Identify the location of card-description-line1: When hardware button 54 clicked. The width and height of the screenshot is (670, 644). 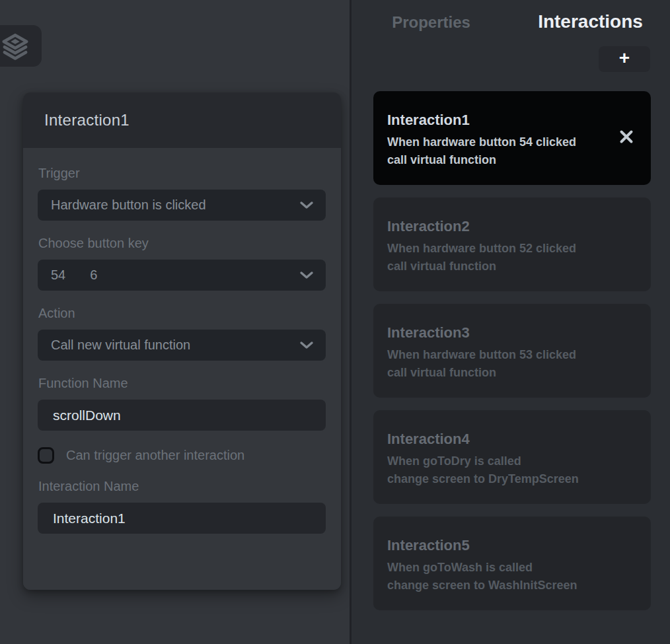
(511, 143).